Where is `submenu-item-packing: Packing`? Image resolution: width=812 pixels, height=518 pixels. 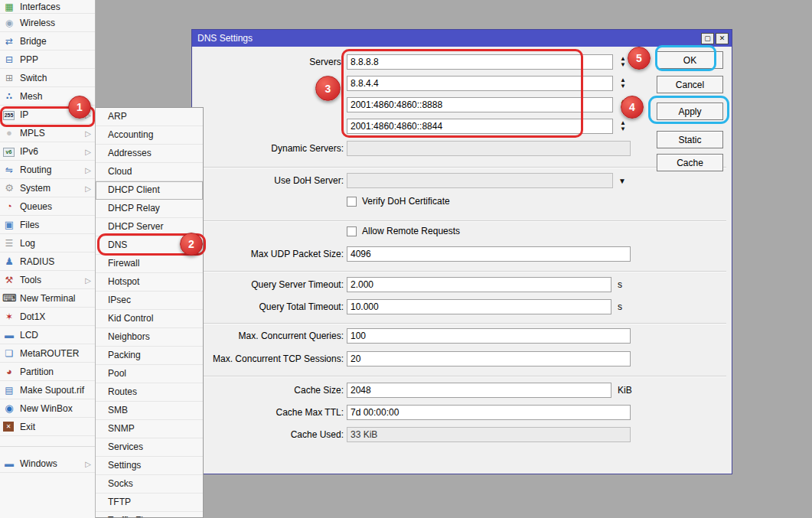
submenu-item-packing: Packing is located at coordinates (149, 356).